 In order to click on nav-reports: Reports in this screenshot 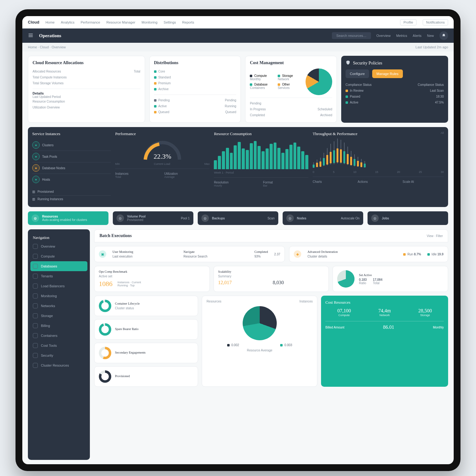, I will do `click(188, 22)`.